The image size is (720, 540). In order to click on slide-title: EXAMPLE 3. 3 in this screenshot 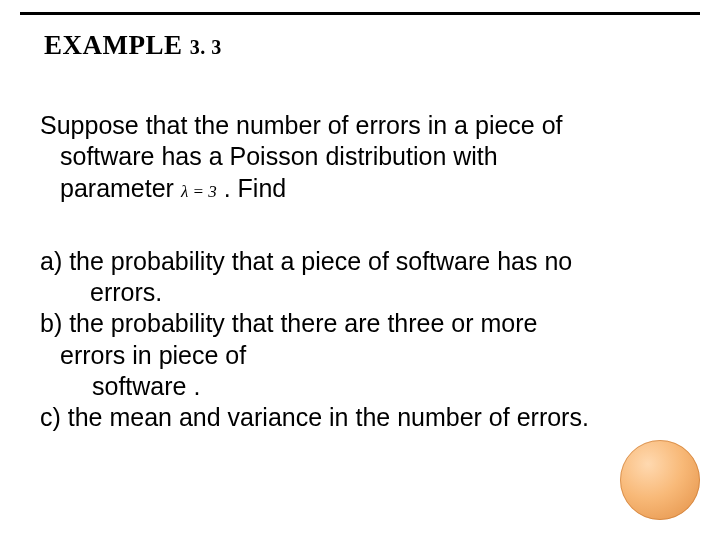, I will do `click(133, 46)`.